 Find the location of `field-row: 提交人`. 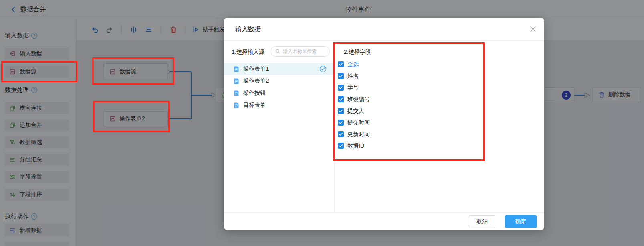

field-row: 提交人 is located at coordinates (354, 111).